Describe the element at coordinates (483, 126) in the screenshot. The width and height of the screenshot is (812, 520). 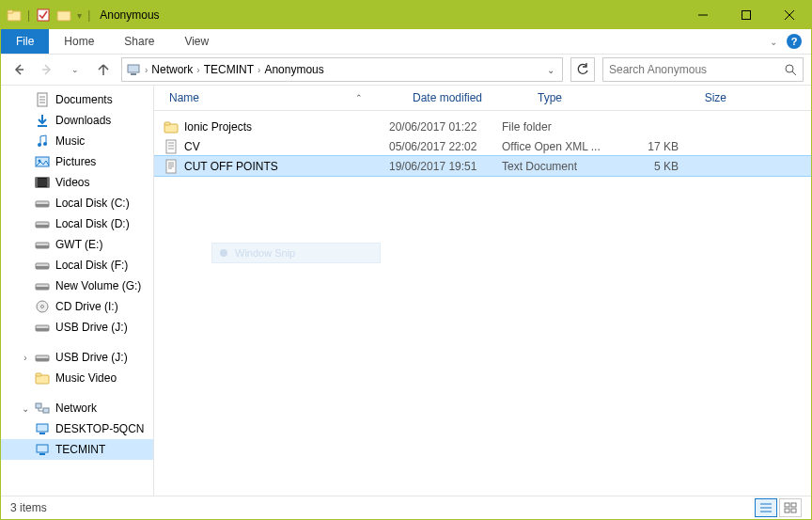
I see `file-row: Ionic Projects20/06/2017 01:22File folde…` at that location.